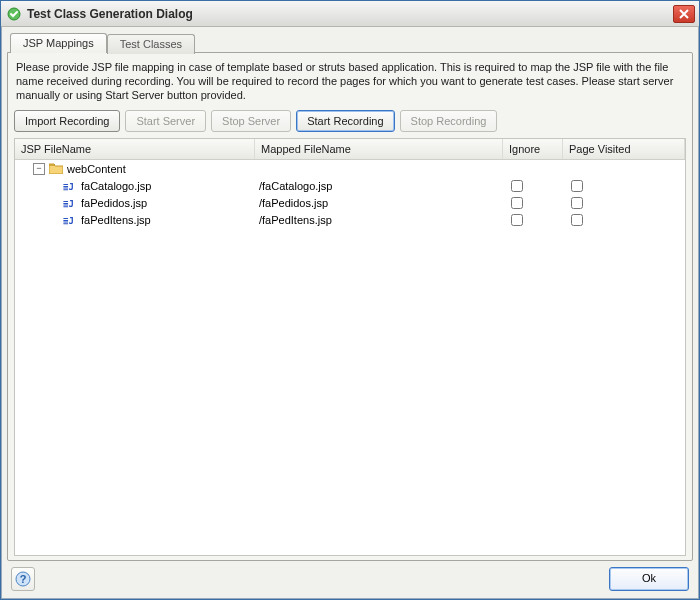  I want to click on tab-bar: JSP Mappings Test Classes, so click(350, 43).